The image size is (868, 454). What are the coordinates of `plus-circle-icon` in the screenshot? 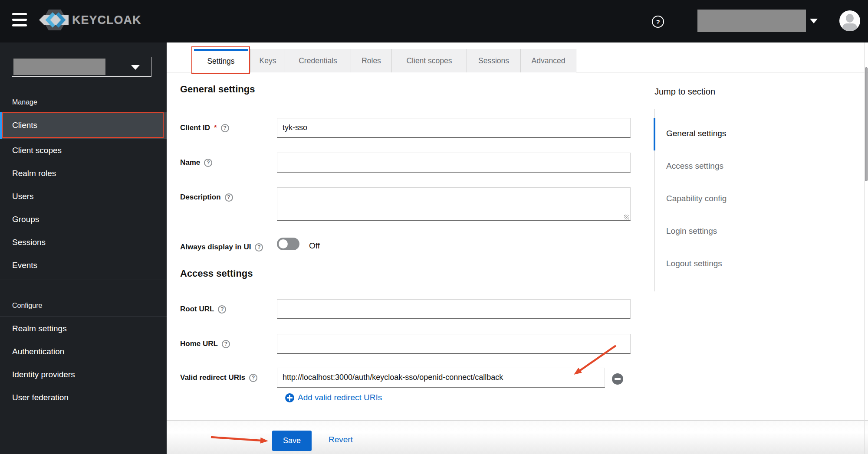 It's located at (290, 398).